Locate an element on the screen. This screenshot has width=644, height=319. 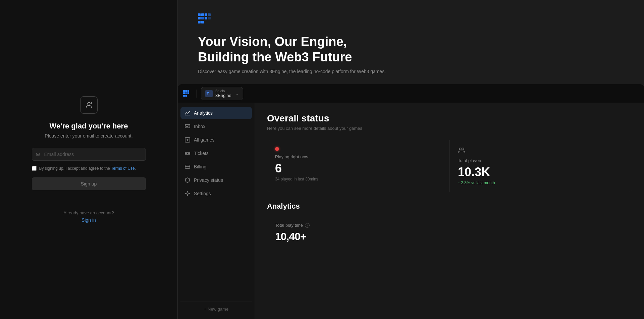
stat-card-playing: Playing right now 6 34 played in last 30… is located at coordinates (358, 166).